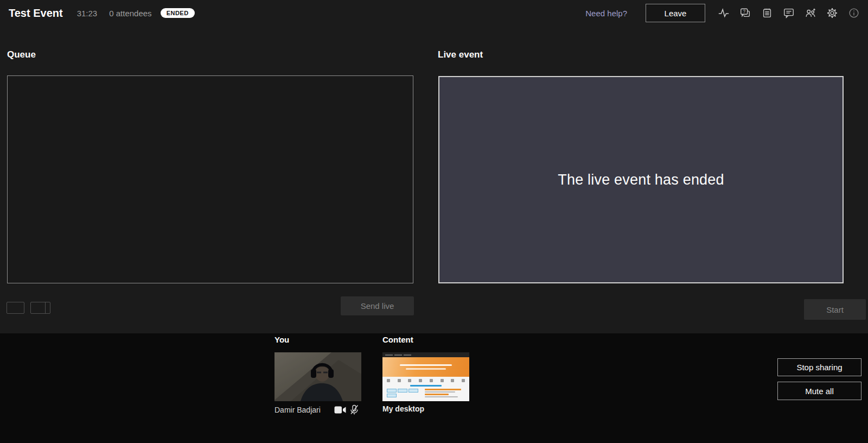  What do you see at coordinates (87, 13) in the screenshot?
I see `event-timer: 31:23` at bounding box center [87, 13].